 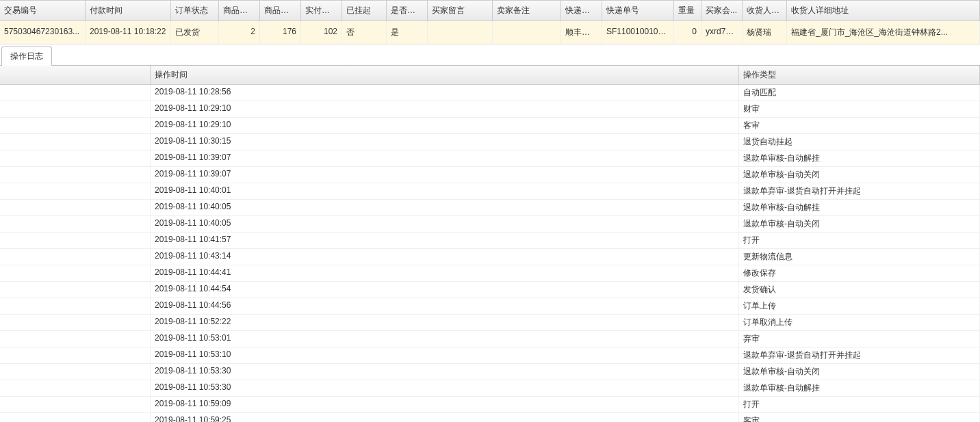 What do you see at coordinates (445, 290) in the screenshot?
I see `log-cell-time: 2019-08-11 10:44:54` at bounding box center [445, 290].